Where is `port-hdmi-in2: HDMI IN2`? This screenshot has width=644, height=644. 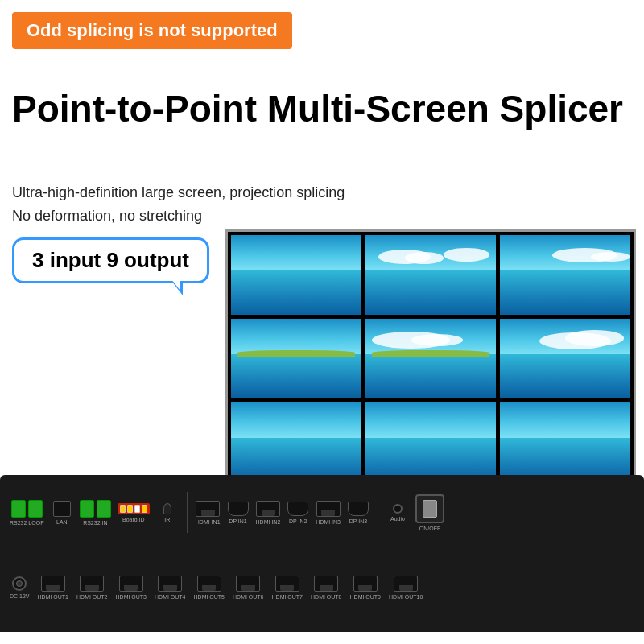 port-hdmi-in2: HDMI IN2 is located at coordinates (269, 513).